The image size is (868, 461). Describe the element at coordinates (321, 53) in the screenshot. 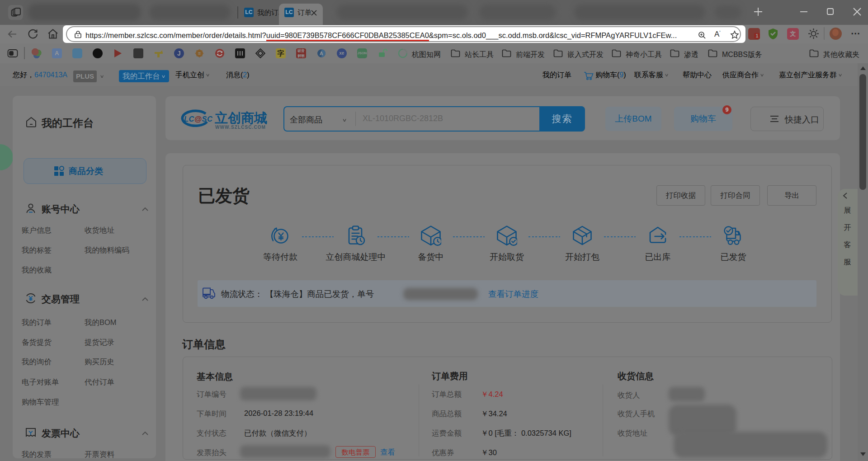

I see `svg-text: A` at that location.